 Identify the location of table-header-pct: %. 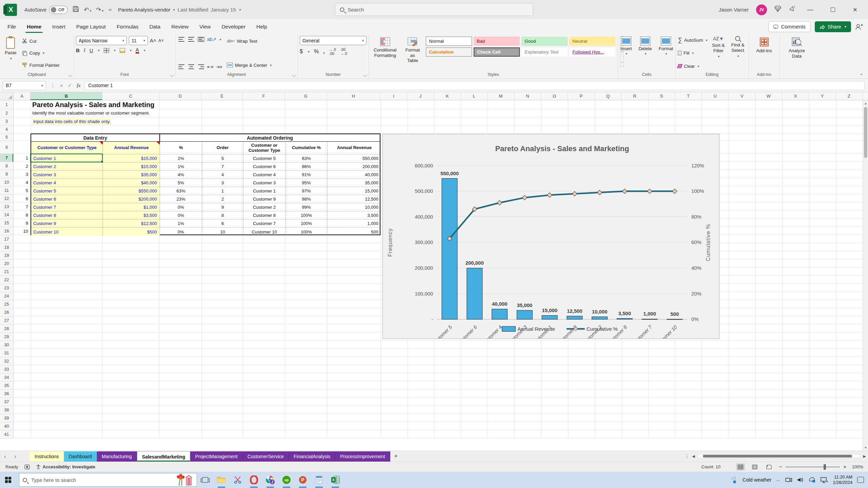
(181, 148).